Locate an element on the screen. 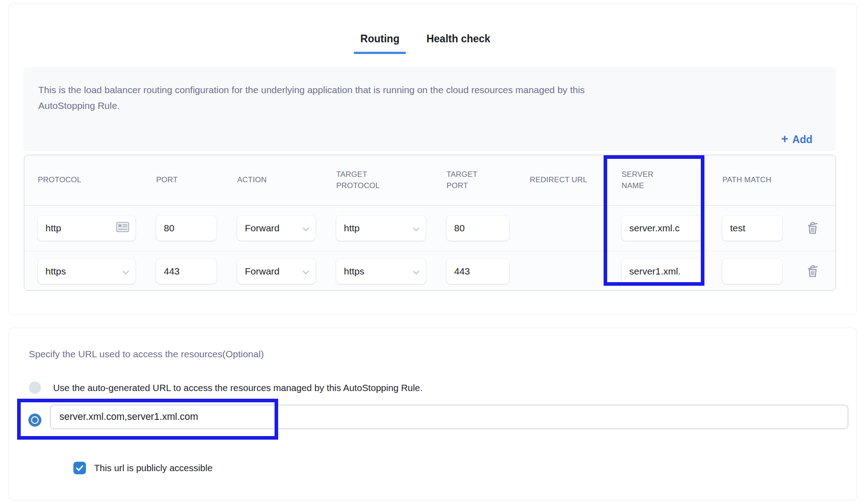  header-target-protocol: TARGET PROTOCOL is located at coordinates (378, 180).